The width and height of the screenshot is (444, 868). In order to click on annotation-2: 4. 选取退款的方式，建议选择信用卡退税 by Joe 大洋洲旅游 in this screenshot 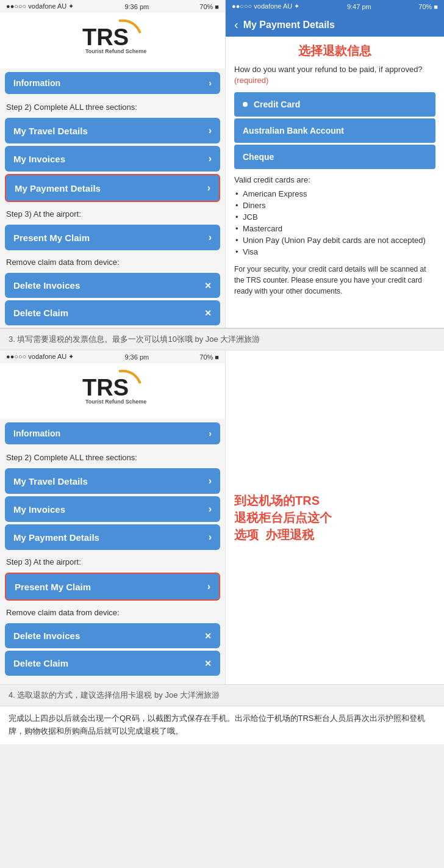, I will do `click(222, 695)`.